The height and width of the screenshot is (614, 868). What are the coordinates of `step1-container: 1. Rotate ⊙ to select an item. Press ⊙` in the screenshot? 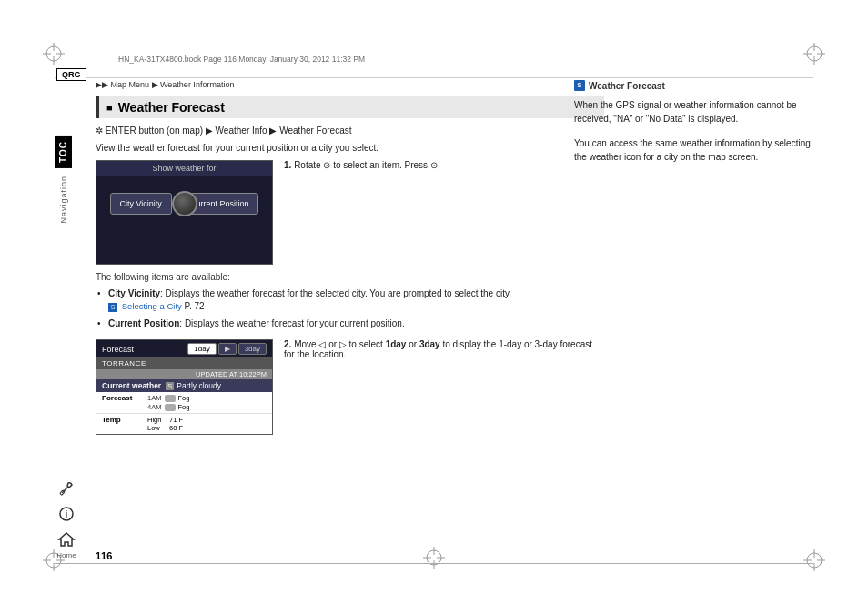 It's located at (444, 166).